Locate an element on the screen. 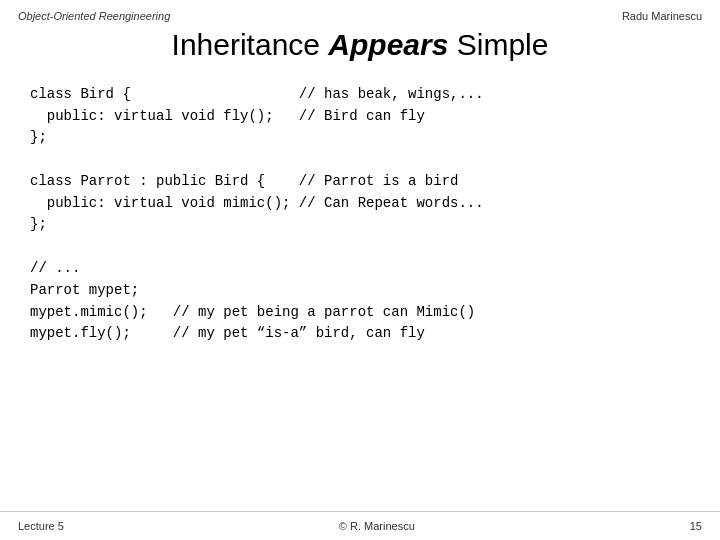  footer-copyright: © R. Marinescu is located at coordinates (377, 526).